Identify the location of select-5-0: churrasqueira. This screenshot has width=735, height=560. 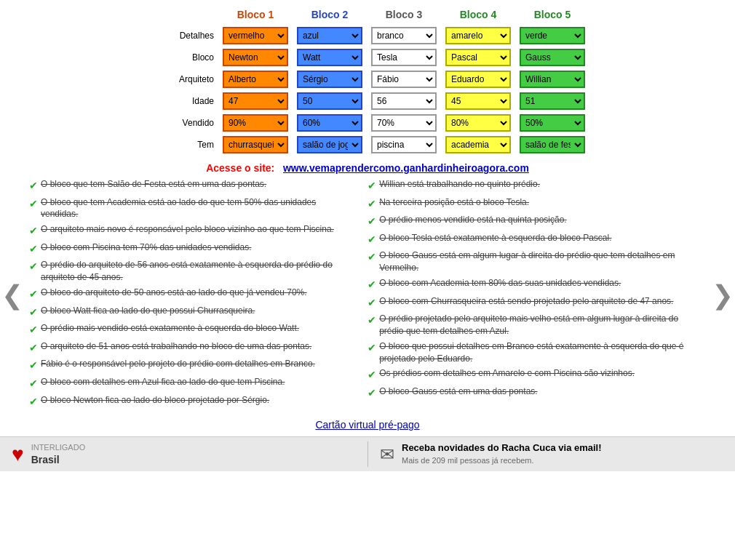
(255, 145).